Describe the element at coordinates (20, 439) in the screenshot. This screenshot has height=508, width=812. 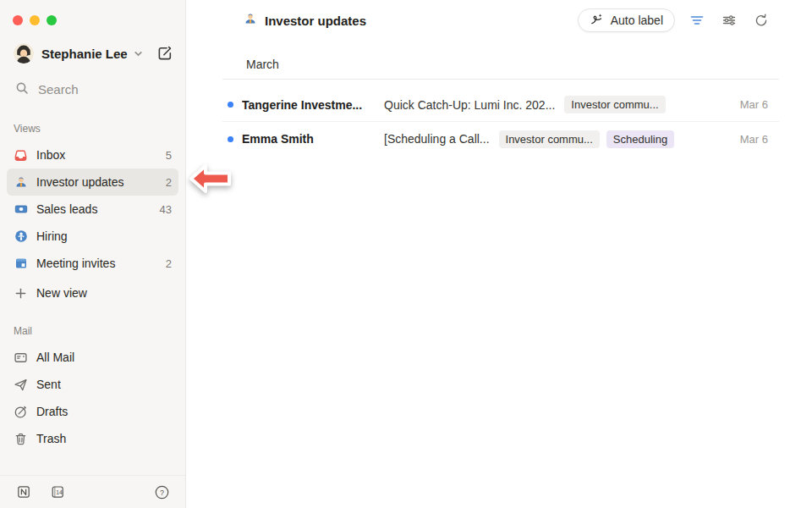
I see `trash-icon` at that location.